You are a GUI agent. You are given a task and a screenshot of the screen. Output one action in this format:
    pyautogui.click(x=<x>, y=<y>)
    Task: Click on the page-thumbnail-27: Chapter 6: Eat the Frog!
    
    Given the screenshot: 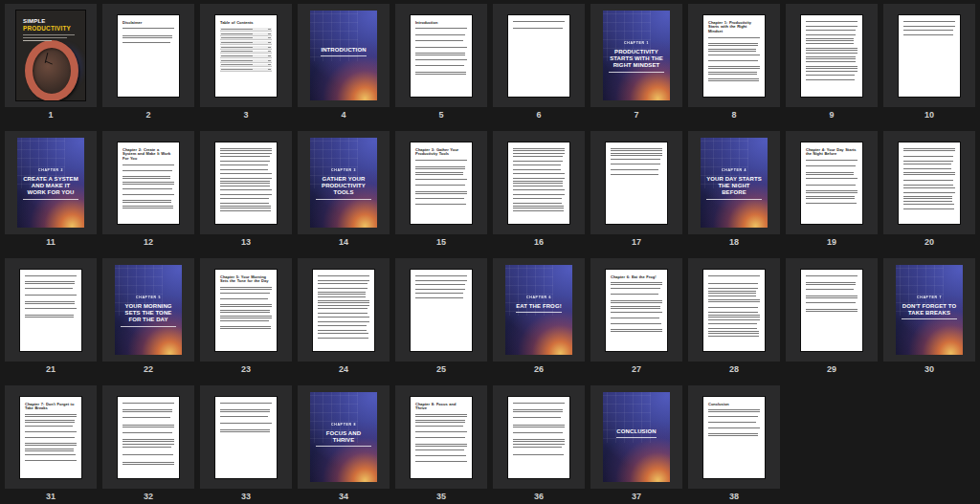 What is the action you would take?
    pyautogui.click(x=636, y=310)
    